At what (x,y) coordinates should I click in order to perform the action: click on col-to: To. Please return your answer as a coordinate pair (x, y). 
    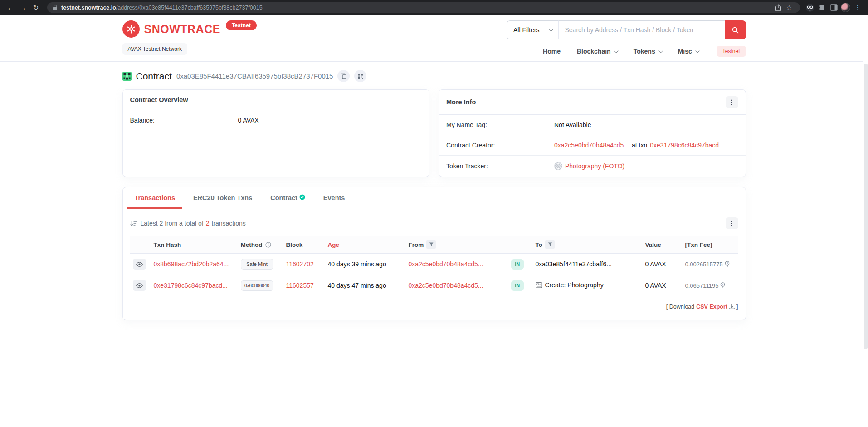
    Looking at the image, I should click on (588, 245).